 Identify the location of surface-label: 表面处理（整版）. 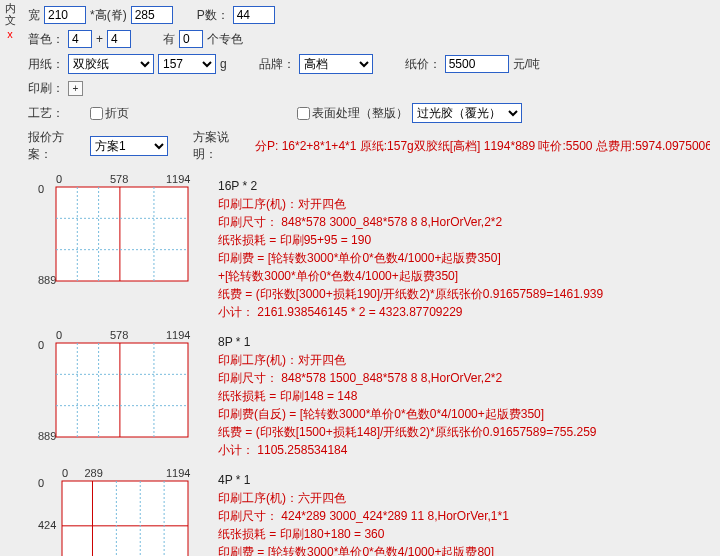
(360, 114).